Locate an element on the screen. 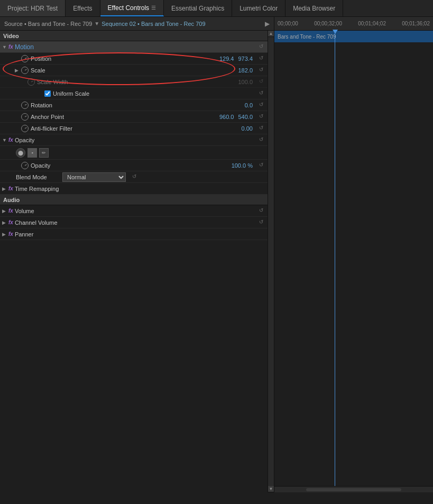 The image size is (433, 504). position-reset-icon: ↺ is located at coordinates (261, 59).